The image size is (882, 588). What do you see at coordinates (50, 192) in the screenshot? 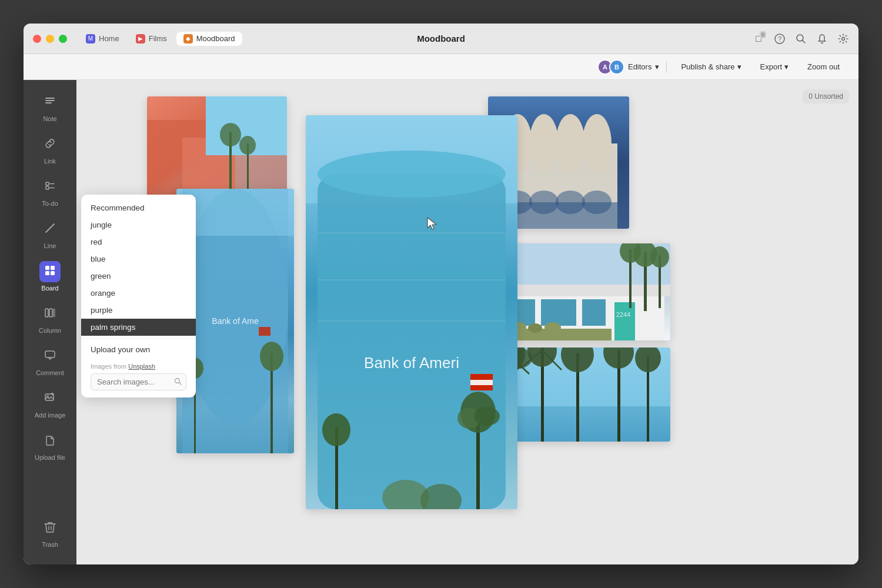
I see `sidebar-item-todo: To-do` at bounding box center [50, 192].